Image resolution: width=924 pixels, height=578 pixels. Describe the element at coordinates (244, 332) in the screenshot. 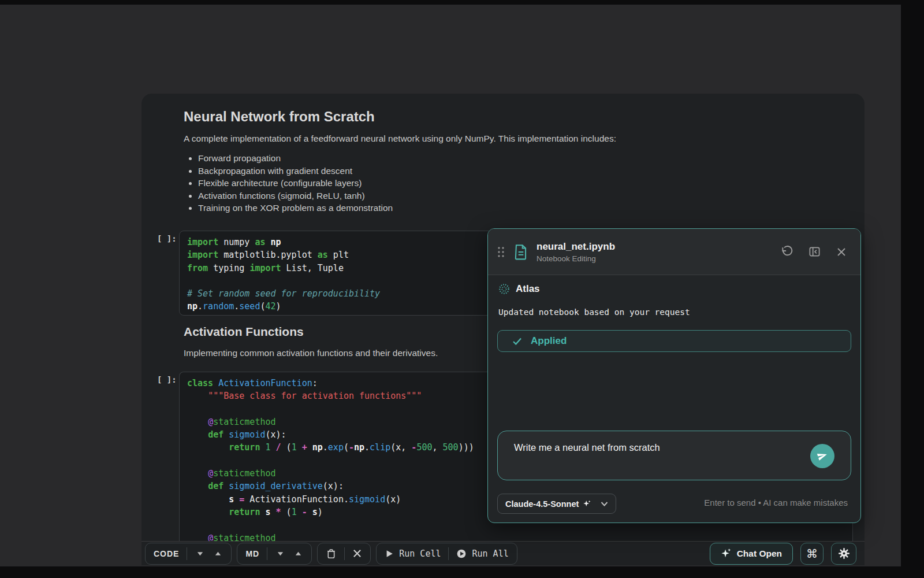

I see `section-heading: Activation Functions` at that location.